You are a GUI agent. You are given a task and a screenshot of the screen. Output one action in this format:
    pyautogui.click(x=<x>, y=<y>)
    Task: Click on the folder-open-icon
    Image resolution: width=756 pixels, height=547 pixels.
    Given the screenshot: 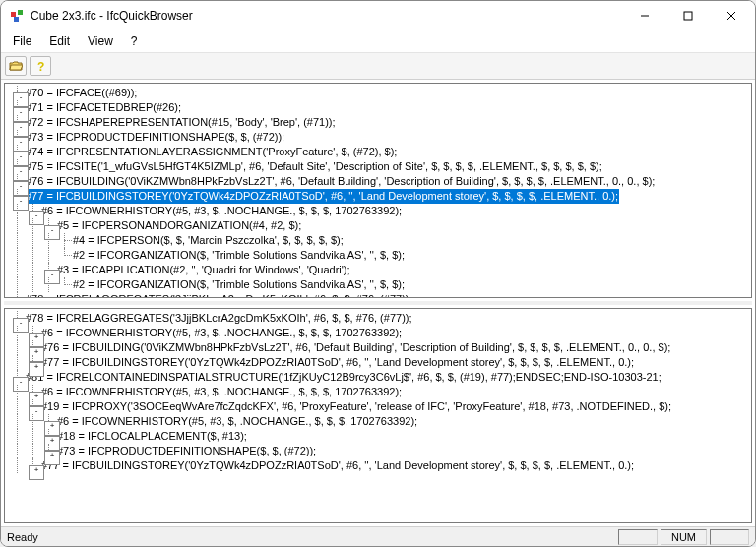 What is the action you would take?
    pyautogui.click(x=16, y=66)
    